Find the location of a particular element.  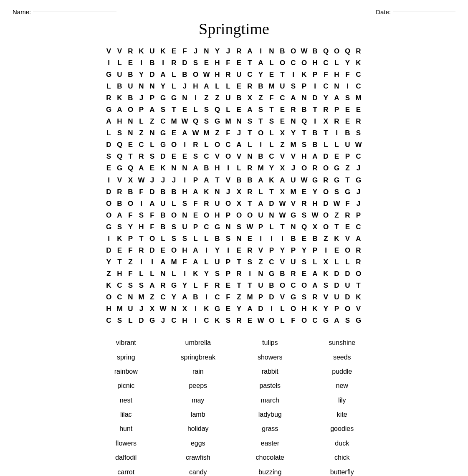

grid-row: KCSSARGYLFRETTUBOCOASDUT is located at coordinates (234, 286).